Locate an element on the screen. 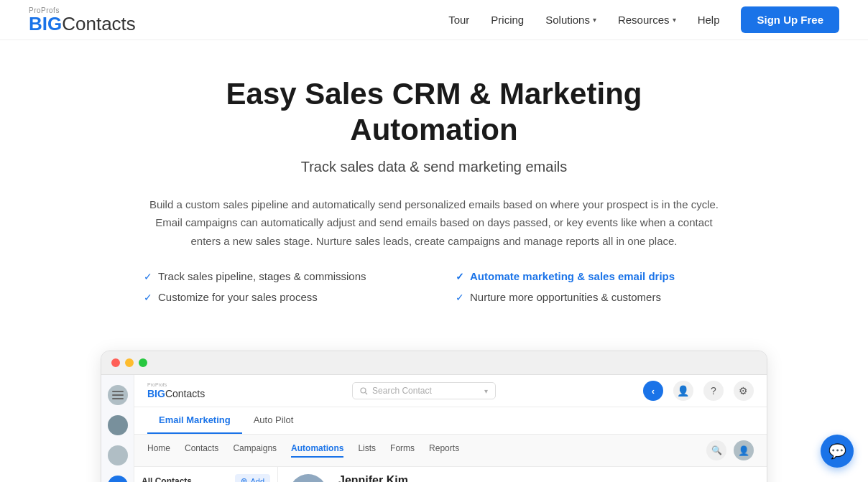 This screenshot has height=482, width=868. window-chrome is located at coordinates (434, 363).